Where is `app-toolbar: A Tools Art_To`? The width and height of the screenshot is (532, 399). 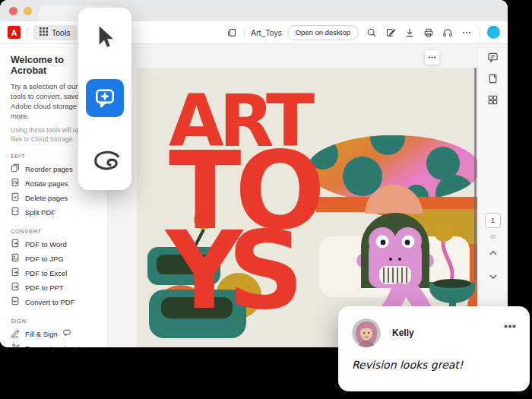
app-toolbar: A Tools Art_To is located at coordinates (254, 33).